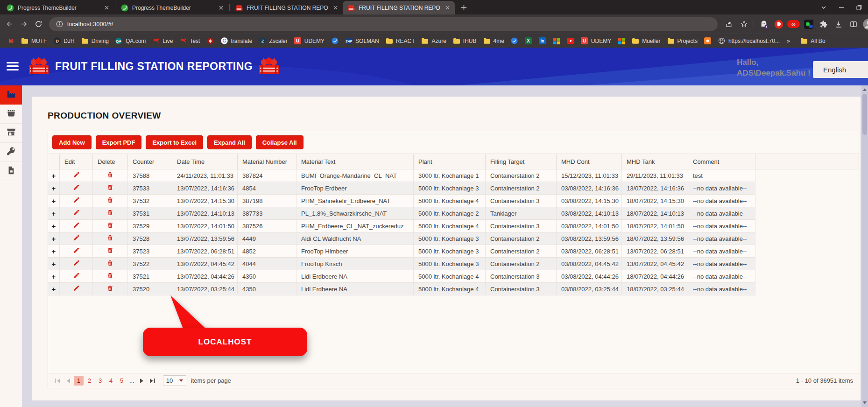 The width and height of the screenshot is (868, 407). I want to click on forward-button, so click(24, 24).